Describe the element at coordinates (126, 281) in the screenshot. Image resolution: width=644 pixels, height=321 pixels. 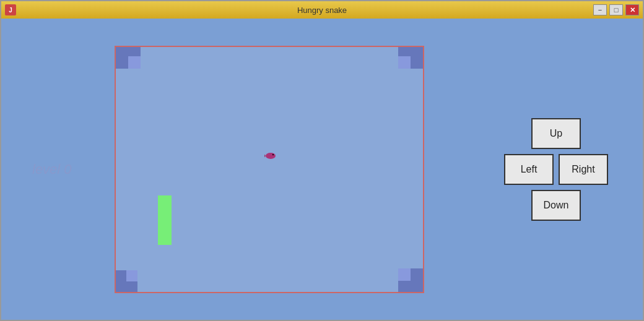
I see `corner-bottom-left` at that location.